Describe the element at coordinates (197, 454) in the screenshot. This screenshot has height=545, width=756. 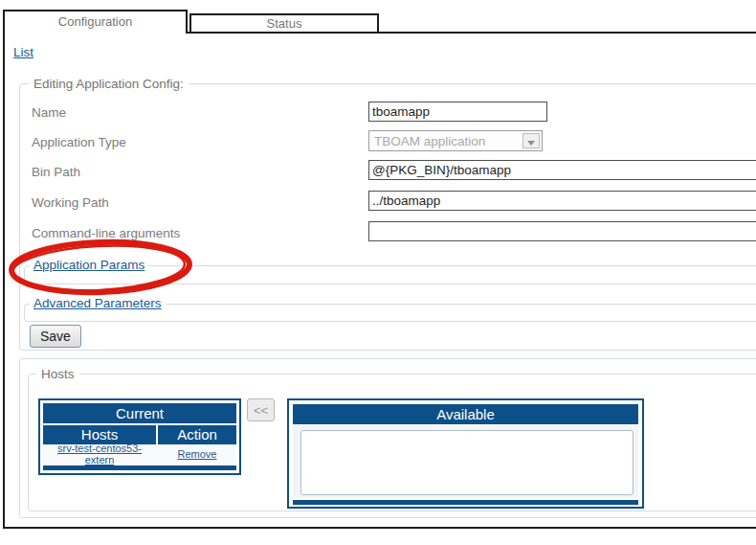
I see `remove-host-link: Remove` at that location.